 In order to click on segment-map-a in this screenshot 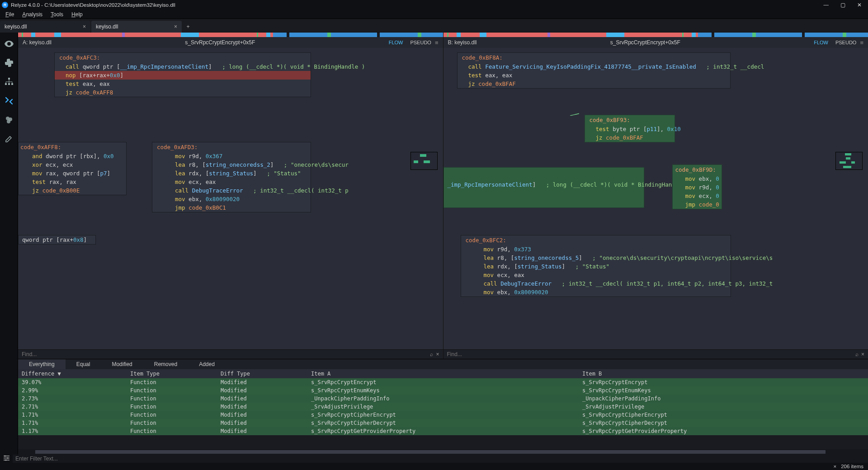, I will do `click(146, 35)`.